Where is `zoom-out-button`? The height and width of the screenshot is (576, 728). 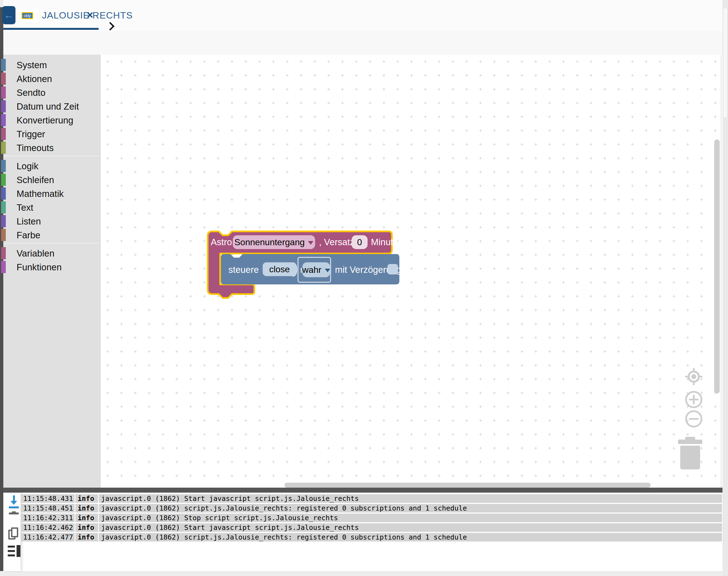 zoom-out-button is located at coordinates (694, 419).